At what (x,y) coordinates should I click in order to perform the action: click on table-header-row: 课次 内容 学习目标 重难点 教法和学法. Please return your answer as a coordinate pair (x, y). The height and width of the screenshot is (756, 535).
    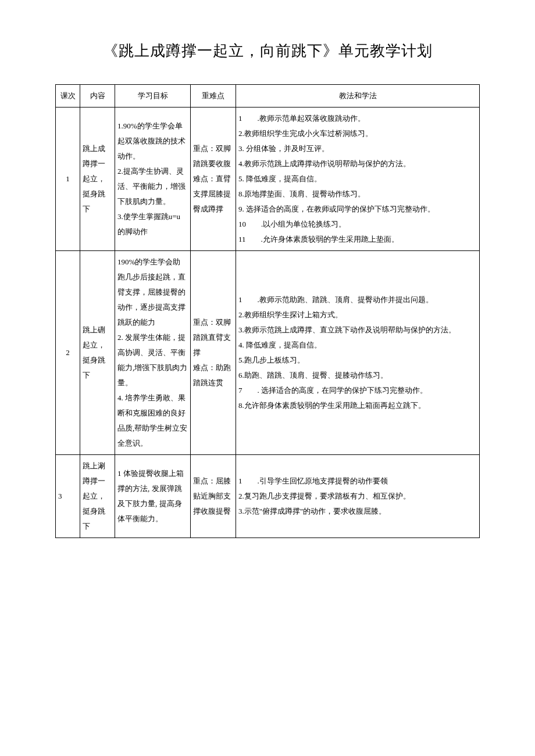
    Looking at the image, I should click on (268, 96).